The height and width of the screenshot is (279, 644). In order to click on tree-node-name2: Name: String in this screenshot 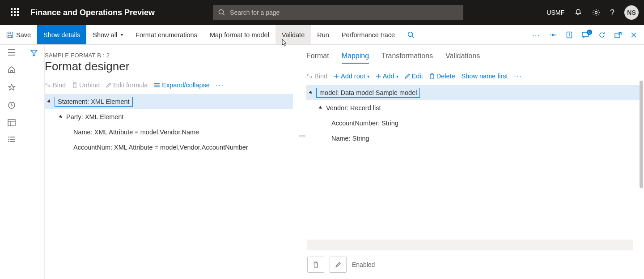, I will do `click(473, 138)`.